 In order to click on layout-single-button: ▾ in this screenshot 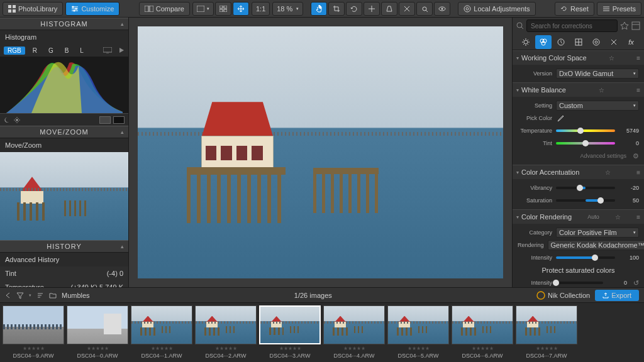, I will do `click(203, 9)`.